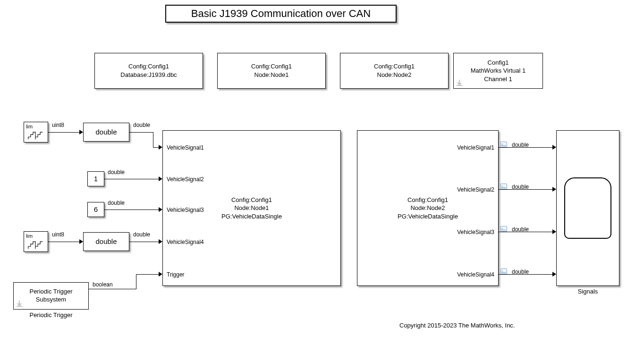 The width and height of the screenshot is (644, 344). Describe the element at coordinates (520, 145) in the screenshot. I see `rx1-dtype: double` at that location.